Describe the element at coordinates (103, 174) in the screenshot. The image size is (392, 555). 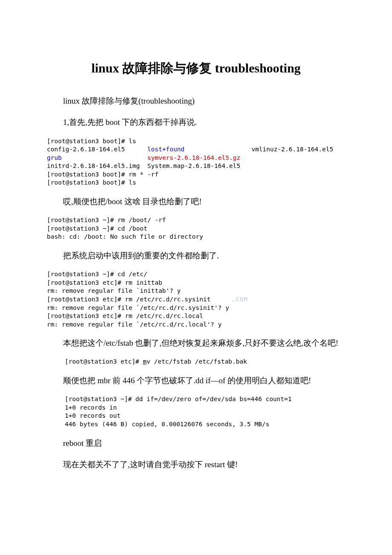
I see `terminal-line: [root@station3 boot]# rm * -rf` at that location.